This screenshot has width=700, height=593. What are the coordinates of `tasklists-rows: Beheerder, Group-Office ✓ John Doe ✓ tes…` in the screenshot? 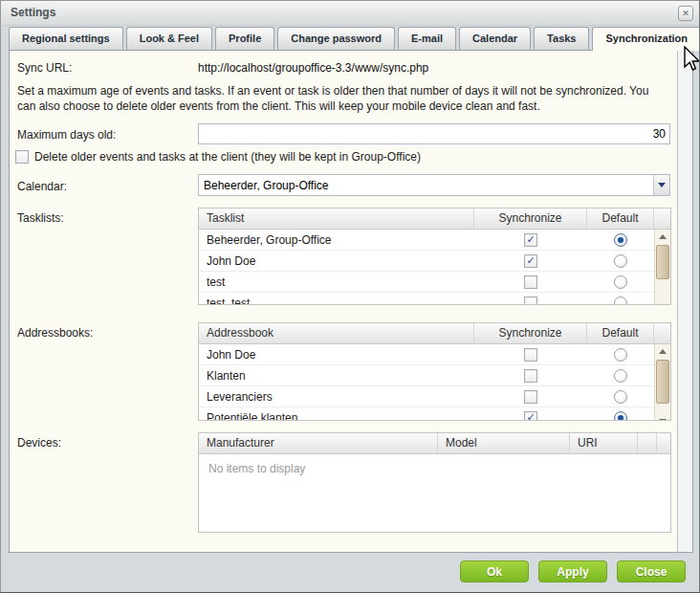 It's located at (427, 268).